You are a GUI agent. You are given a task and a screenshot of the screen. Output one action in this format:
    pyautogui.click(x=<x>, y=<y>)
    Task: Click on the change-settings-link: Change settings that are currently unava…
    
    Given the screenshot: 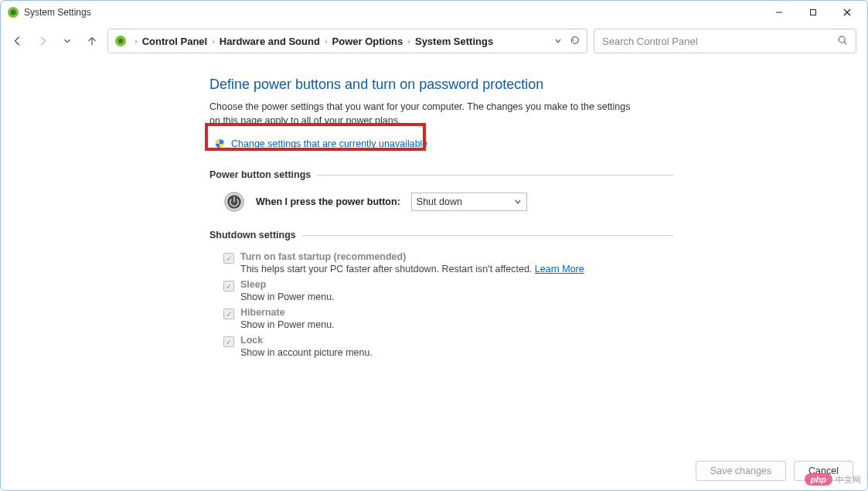 What is the action you would take?
    pyautogui.click(x=329, y=144)
    